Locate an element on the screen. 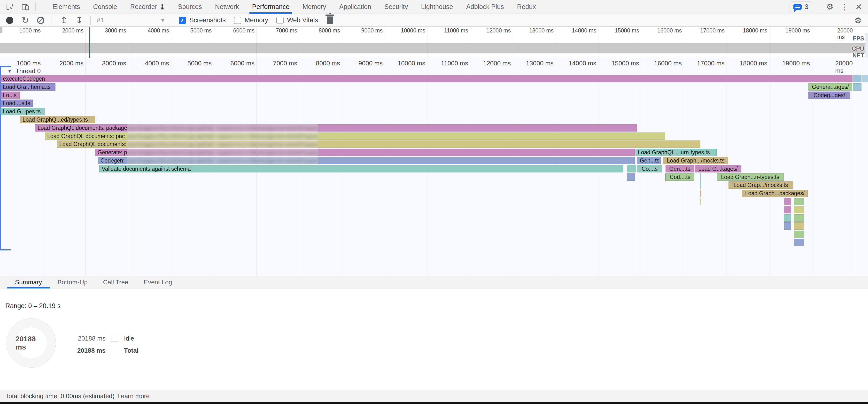  tab-recorder: Recorder is located at coordinates (148, 7).